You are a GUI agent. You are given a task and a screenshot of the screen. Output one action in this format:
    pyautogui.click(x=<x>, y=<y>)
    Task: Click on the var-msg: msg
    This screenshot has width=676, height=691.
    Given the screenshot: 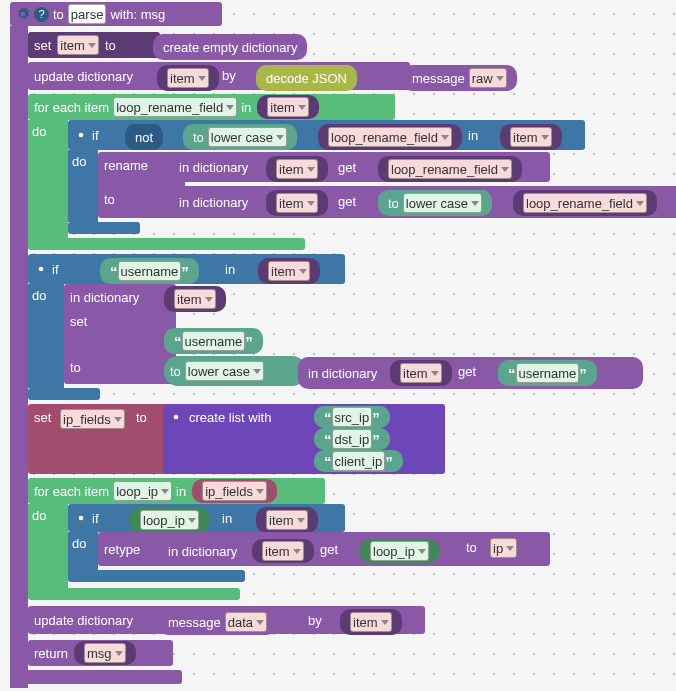 What is the action you would take?
    pyautogui.click(x=105, y=653)
    